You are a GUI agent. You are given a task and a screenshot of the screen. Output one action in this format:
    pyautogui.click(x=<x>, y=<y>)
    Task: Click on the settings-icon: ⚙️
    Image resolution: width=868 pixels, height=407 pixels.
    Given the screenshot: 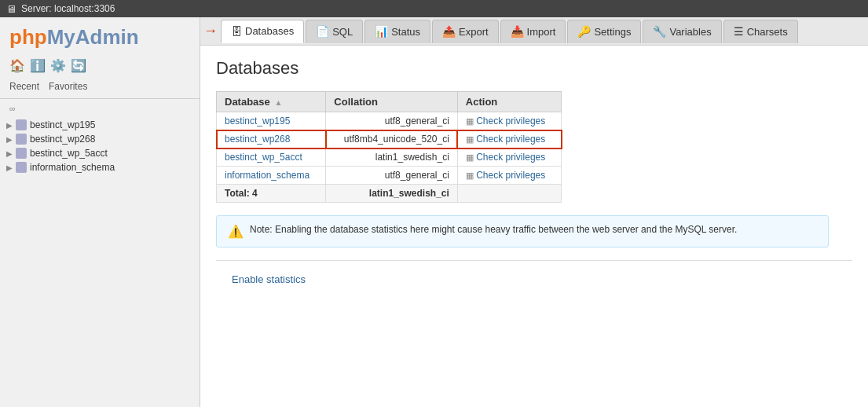 What is the action you would take?
    pyautogui.click(x=58, y=65)
    